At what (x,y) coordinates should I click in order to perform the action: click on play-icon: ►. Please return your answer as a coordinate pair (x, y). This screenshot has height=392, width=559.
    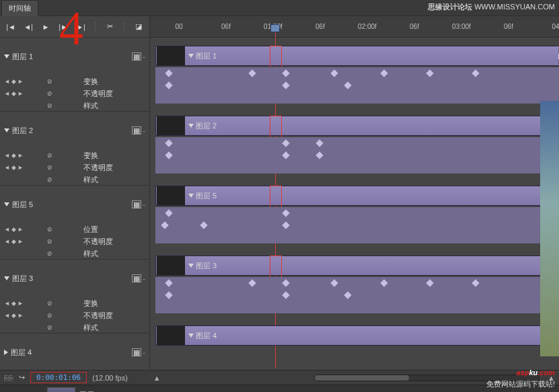
    Looking at the image, I should click on (46, 27).